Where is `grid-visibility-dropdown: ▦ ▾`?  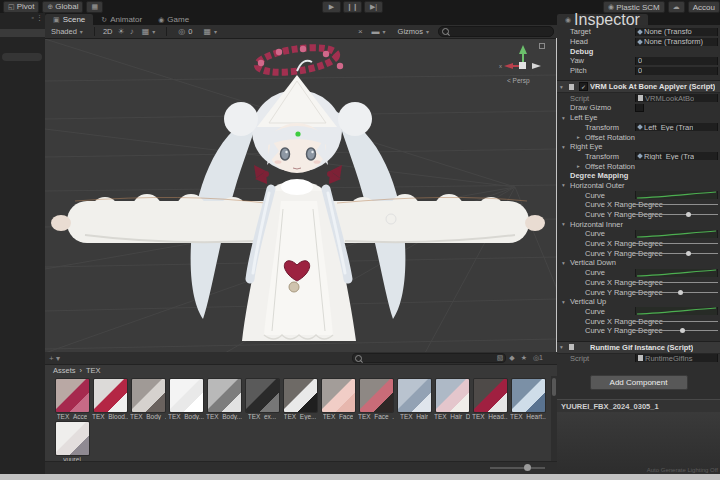
grid-visibility-dropdown: ▦ ▾ is located at coordinates (210, 32).